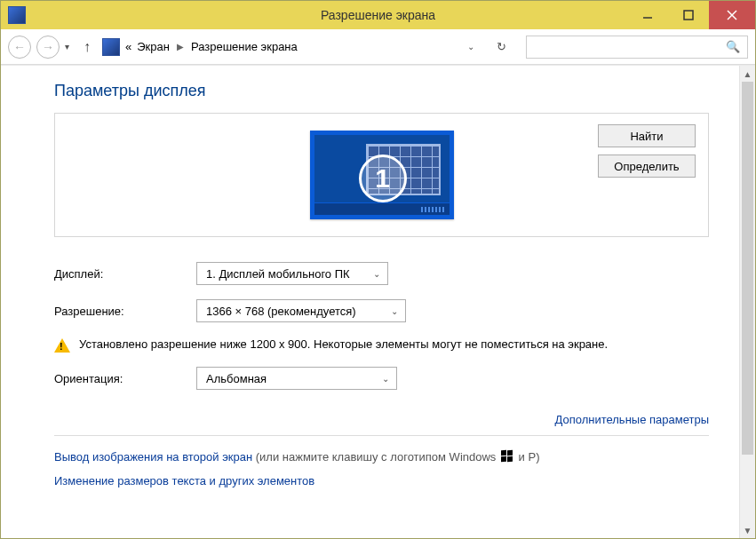 Image resolution: width=756 pixels, height=539 pixels. Describe the element at coordinates (632, 419) in the screenshot. I see `advanced-settings-link: Дополнительные параметры` at that location.